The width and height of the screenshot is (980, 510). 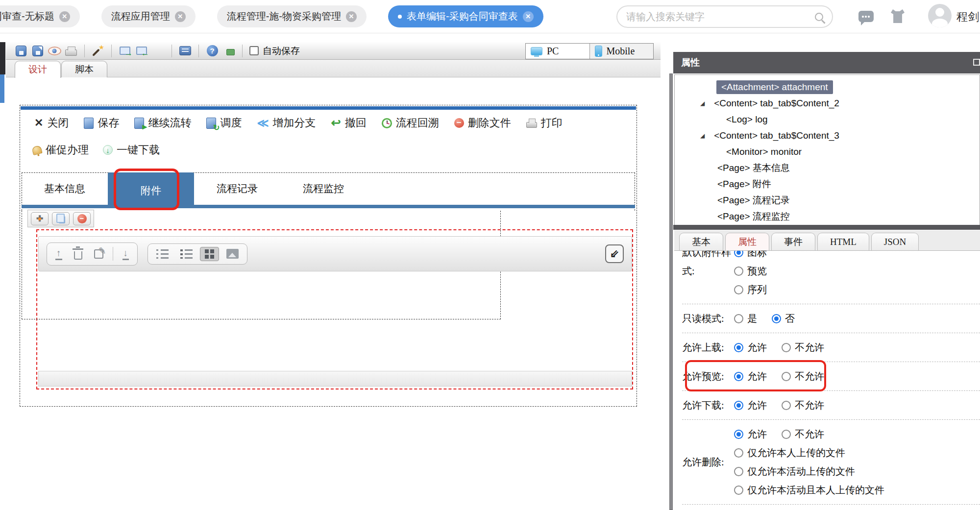 I want to click on prop-tab-attributes: 属性, so click(x=747, y=242).